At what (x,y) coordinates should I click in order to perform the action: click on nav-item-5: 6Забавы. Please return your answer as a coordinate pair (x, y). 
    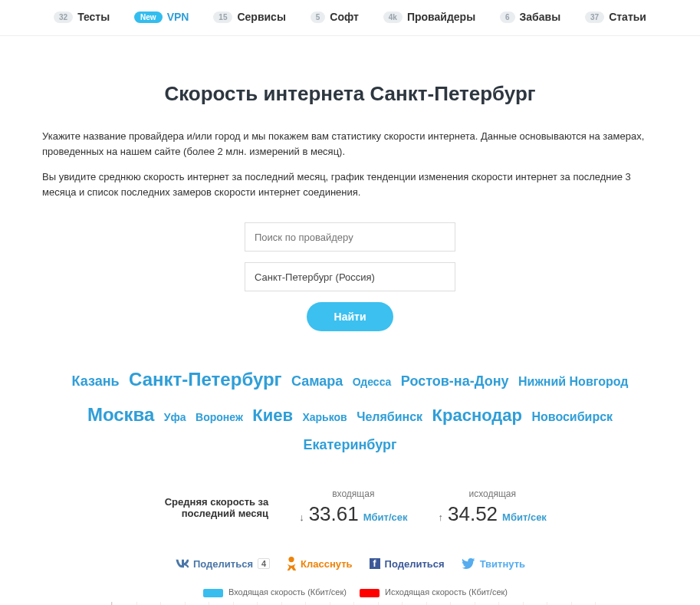
    Looking at the image, I should click on (531, 17).